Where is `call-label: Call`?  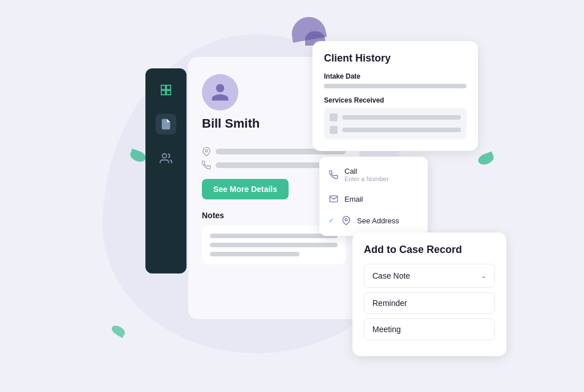
call-label: Call is located at coordinates (367, 171).